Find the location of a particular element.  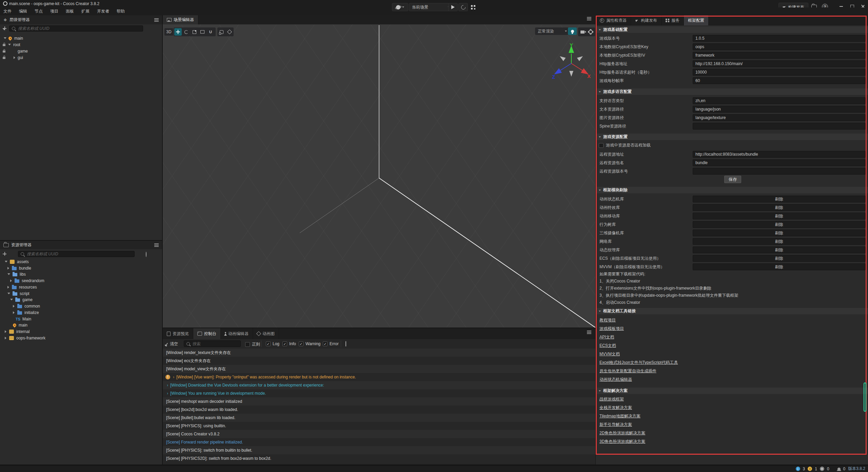

tab-scene-editor: 场景编辑器 is located at coordinates (180, 20).